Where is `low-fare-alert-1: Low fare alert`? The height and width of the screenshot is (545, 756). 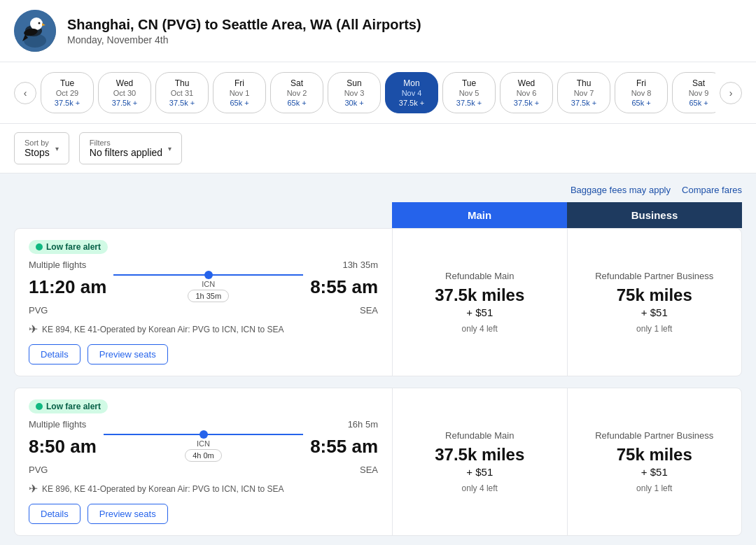
low-fare-alert-1: Low fare alert is located at coordinates (69, 406).